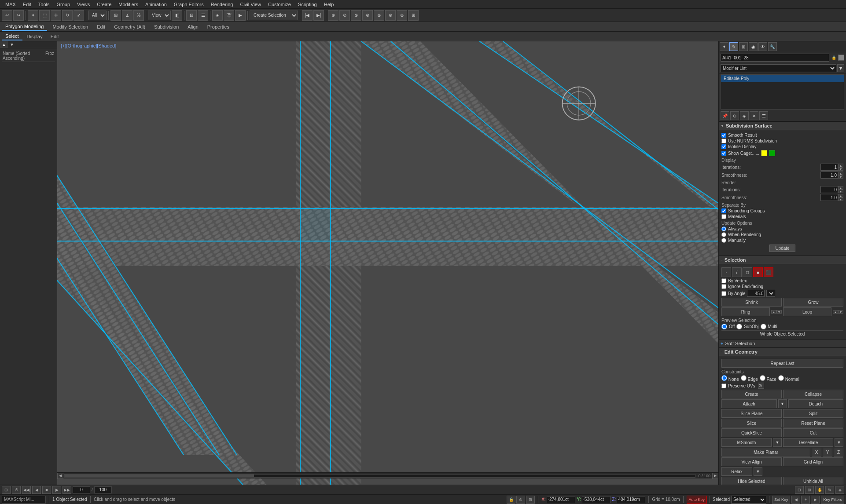 This screenshot has width=846, height=504. What do you see at coordinates (104, 4) in the screenshot?
I see `menu-create: Create` at bounding box center [104, 4].